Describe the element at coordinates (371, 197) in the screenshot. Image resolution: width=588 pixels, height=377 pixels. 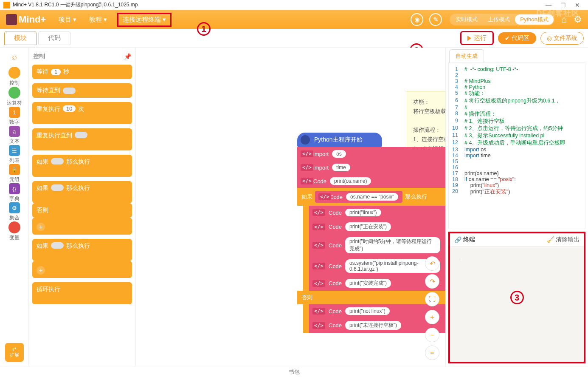
I see `if-block: 如果Codeos.name == "posix"那么执行` at that location.